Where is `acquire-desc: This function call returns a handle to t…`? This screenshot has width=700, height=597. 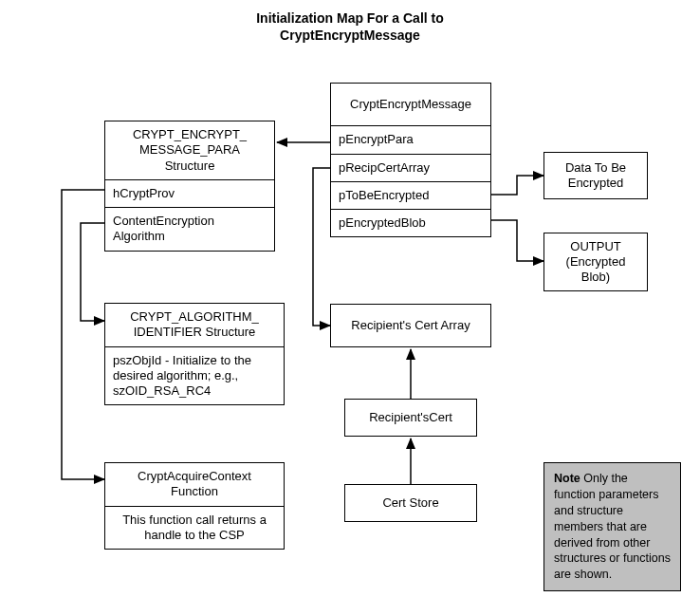
acquire-desc: This function call returns a handle to t… is located at coordinates (194, 528).